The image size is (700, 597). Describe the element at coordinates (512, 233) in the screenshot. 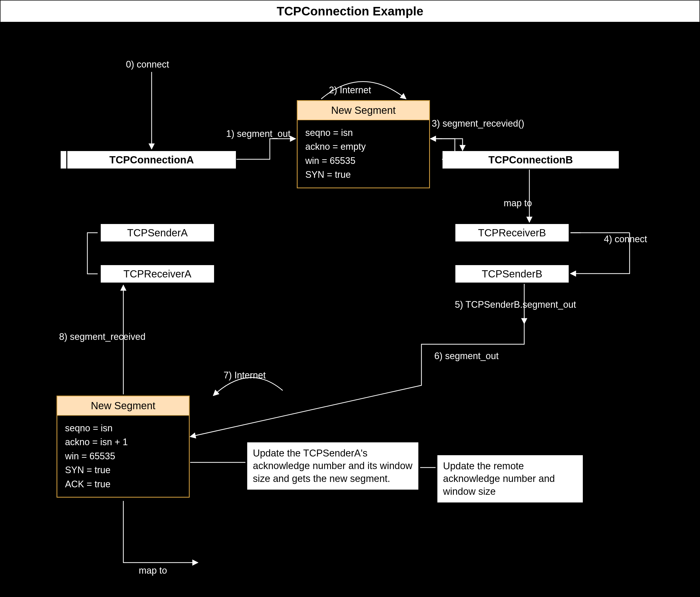

I see `tcp-receiver-b: TCPReceiverB` at that location.